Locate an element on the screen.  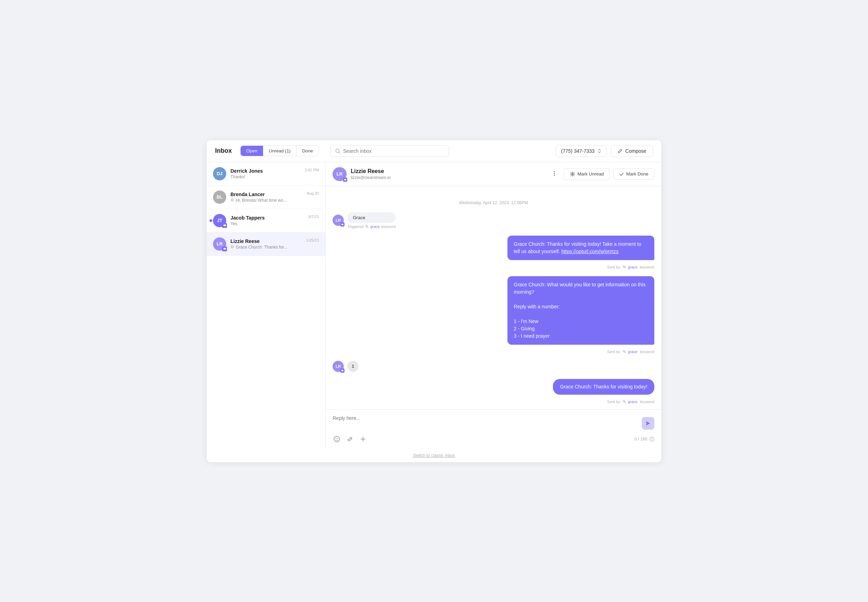
contact-name-bl: Brenda Lancer is located at coordinates (266, 195).